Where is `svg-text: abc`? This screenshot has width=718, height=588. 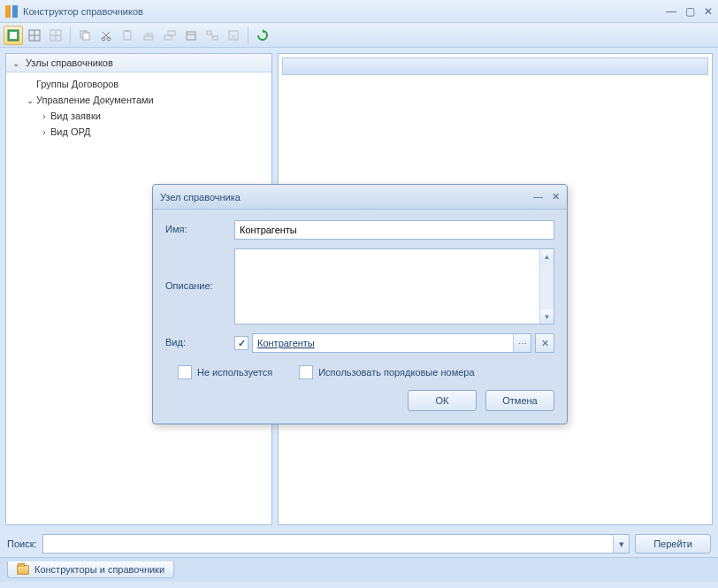
svg-text: abc is located at coordinates (149, 34).